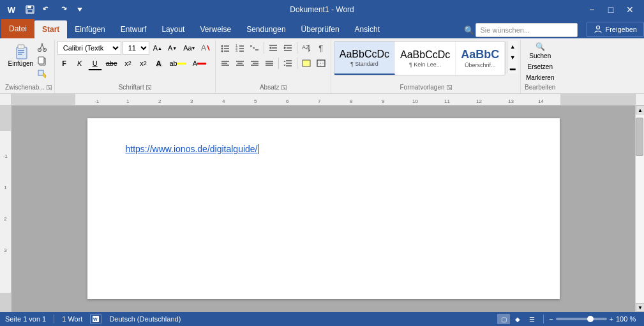  Describe the element at coordinates (6, 100) in the screenshot. I see `ruler-corner` at that location.